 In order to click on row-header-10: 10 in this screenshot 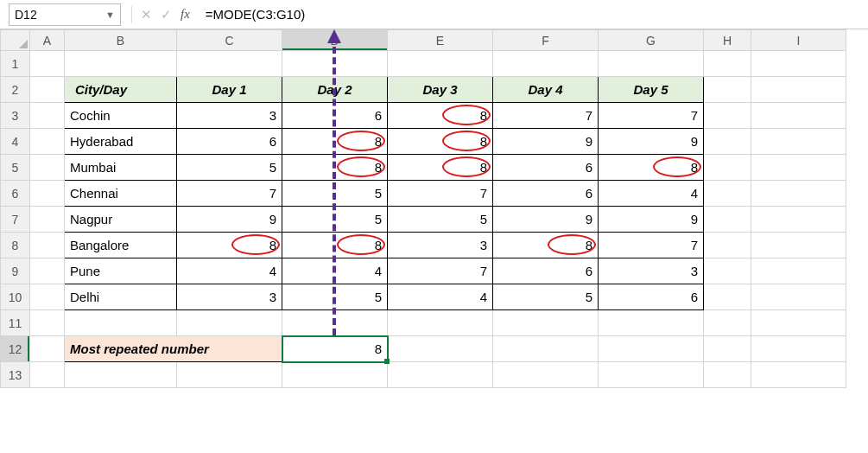, I will do `click(16, 297)`.